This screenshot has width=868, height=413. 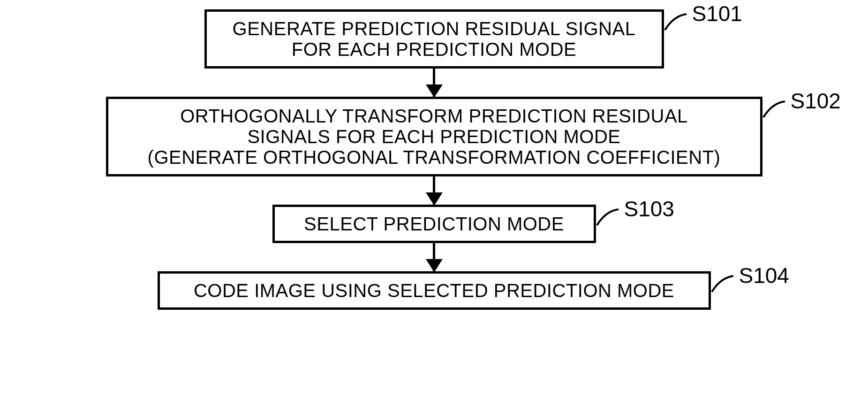 I want to click on step-1-box: GENERATE PREDICTION RESIDUAL SIGNAL FOR …, so click(x=434, y=39).